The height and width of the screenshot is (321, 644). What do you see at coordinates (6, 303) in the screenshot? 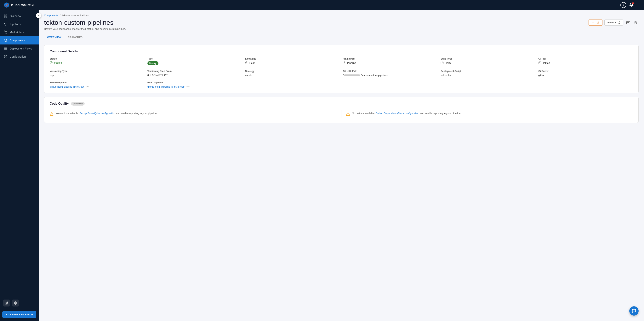
I see `edit-bottom-icon` at bounding box center [6, 303].